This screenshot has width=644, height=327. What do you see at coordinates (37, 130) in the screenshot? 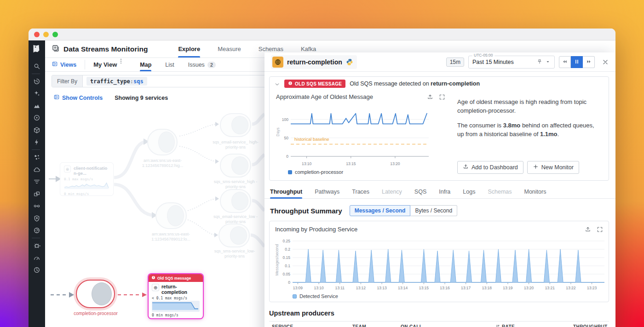
I see `sidebar-icon-integrations` at bounding box center [37, 130].